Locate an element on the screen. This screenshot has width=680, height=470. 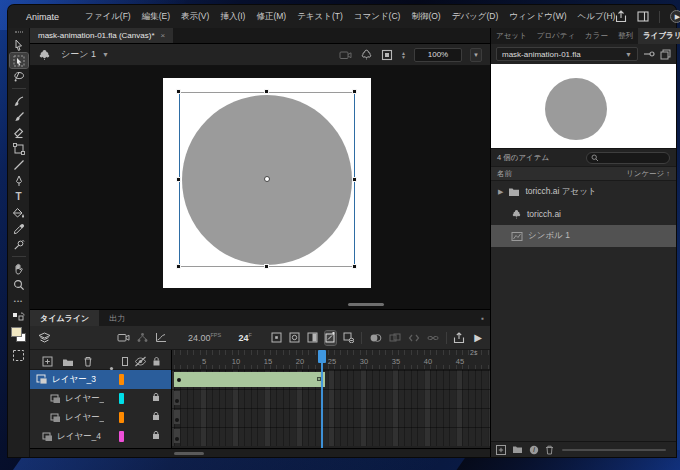
loop-button is located at coordinates (294, 338).